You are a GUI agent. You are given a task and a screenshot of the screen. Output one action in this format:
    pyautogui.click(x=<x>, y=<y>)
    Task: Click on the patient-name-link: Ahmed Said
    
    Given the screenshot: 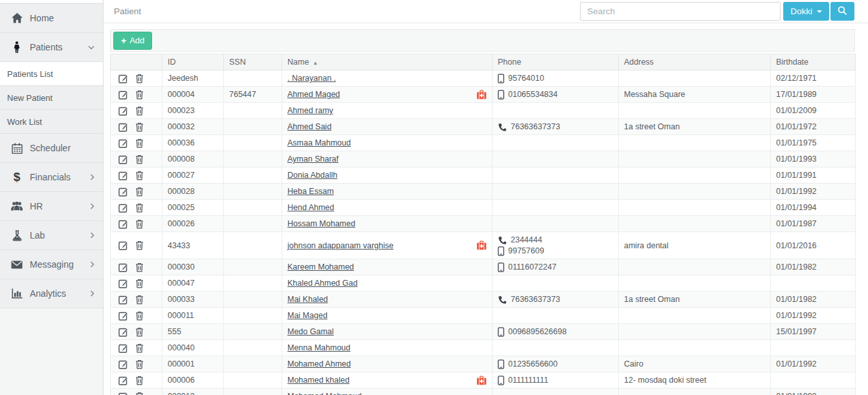 What is the action you would take?
    pyautogui.click(x=309, y=127)
    